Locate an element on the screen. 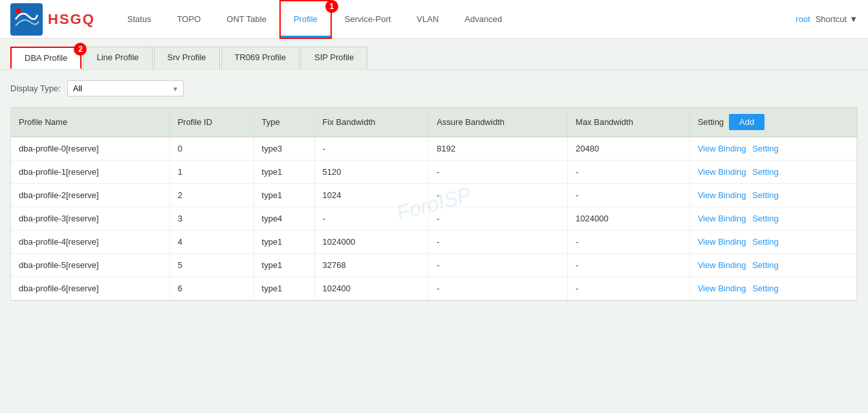 The height and width of the screenshot is (413, 868). cell-max-bandwidth: 1024000 is located at coordinates (629, 219).